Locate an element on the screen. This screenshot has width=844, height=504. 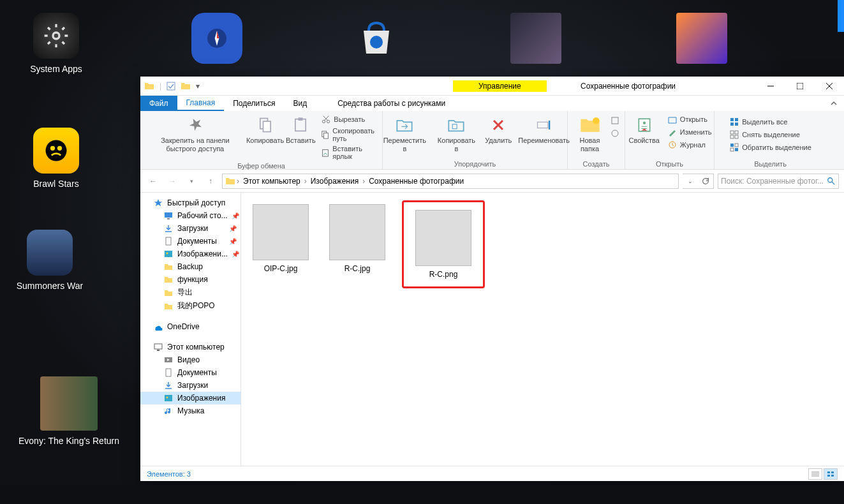
sidebar-desktop: Рабочий сто...📌 is located at coordinates (190, 216).